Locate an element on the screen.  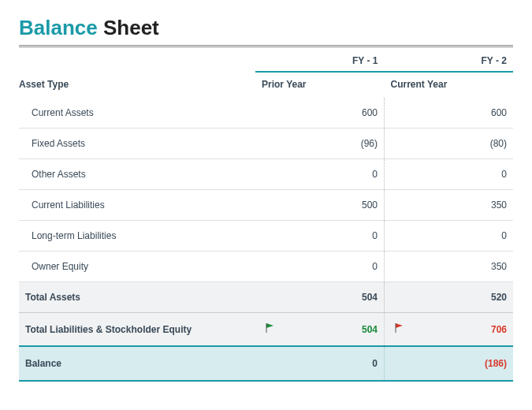
balance-v1: 0 is located at coordinates (320, 363).